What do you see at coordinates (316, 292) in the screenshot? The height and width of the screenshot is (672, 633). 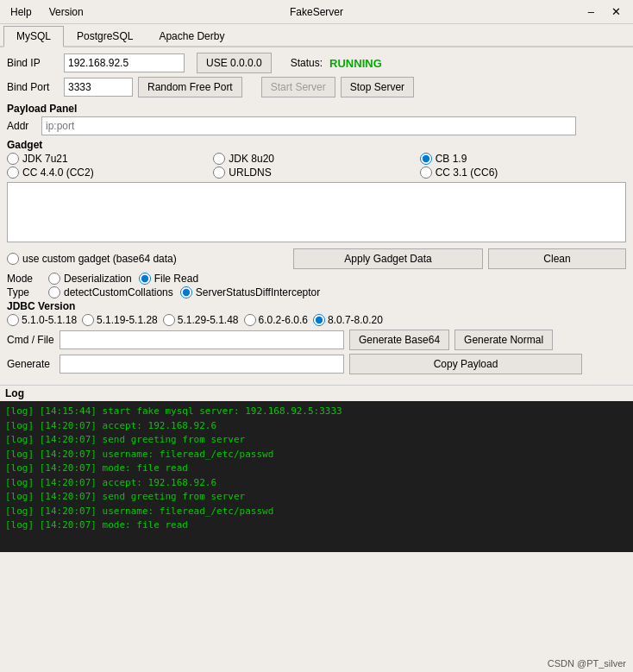 I see `type-row: Type detectCustomCollations ServerStatus…` at bounding box center [316, 292].